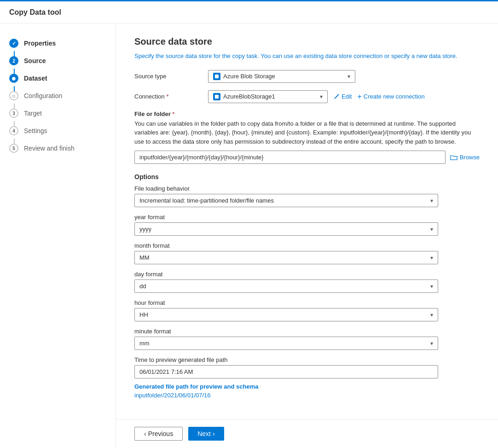 The height and width of the screenshot is (448, 498). I want to click on generated-path-group: Generated file path for preview and sche…, so click(307, 391).